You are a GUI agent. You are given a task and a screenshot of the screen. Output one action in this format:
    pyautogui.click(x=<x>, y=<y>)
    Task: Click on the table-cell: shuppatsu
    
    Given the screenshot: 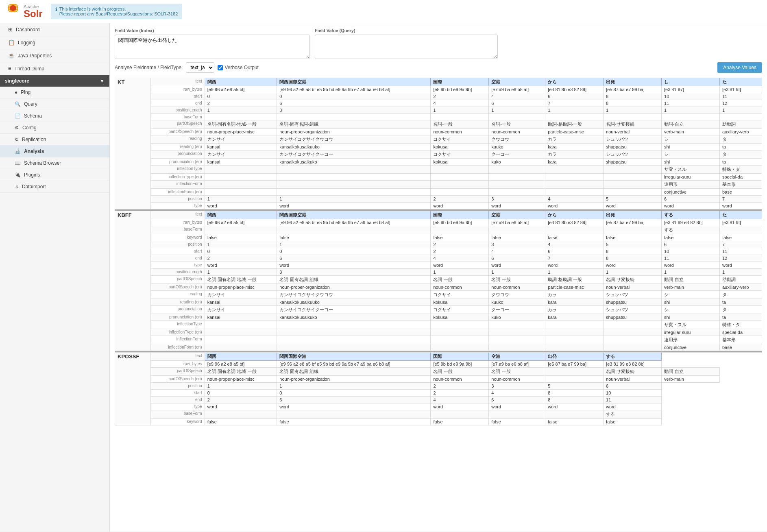 What is the action you would take?
    pyautogui.click(x=633, y=162)
    